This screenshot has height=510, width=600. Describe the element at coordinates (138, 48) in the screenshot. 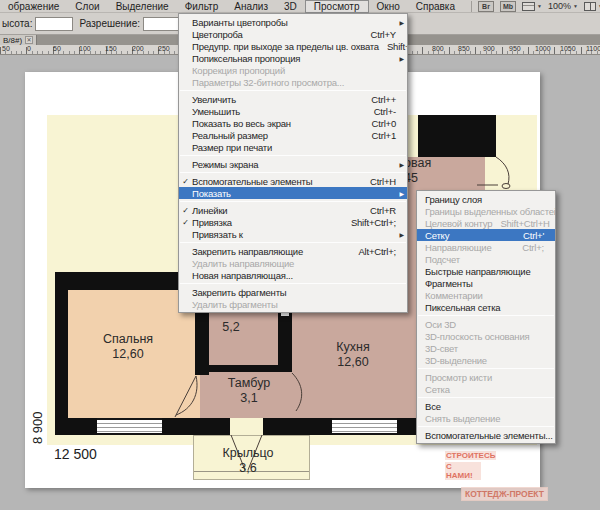

I see `ruler-number: 200` at that location.